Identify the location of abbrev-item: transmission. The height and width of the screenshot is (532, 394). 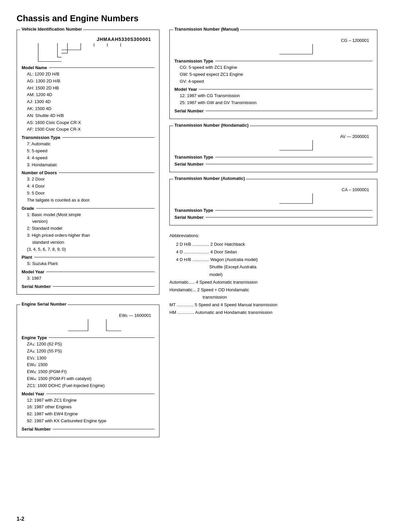
(290, 297).